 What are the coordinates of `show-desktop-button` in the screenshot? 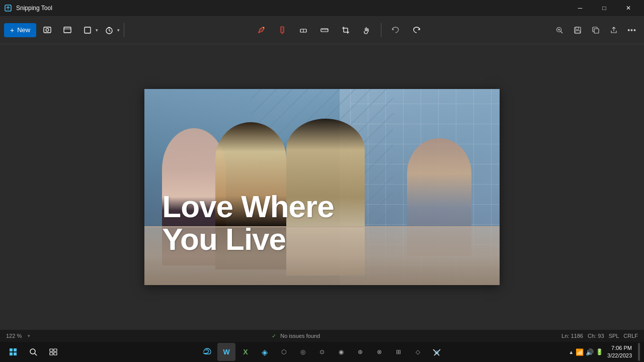 It's located at (639, 352).